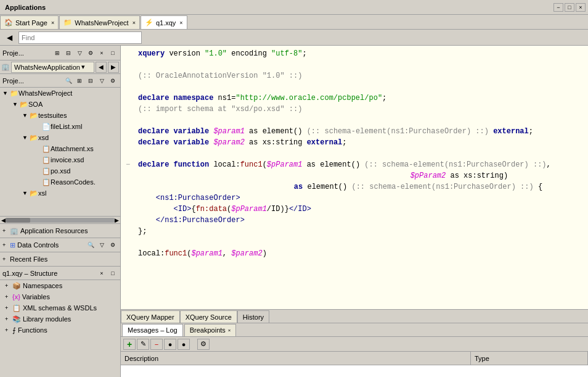 This screenshot has width=588, height=377. Describe the element at coordinates (263, 98) in the screenshot. I see `line-content-5: declare namespace ns1="http://www.oracle…` at that location.